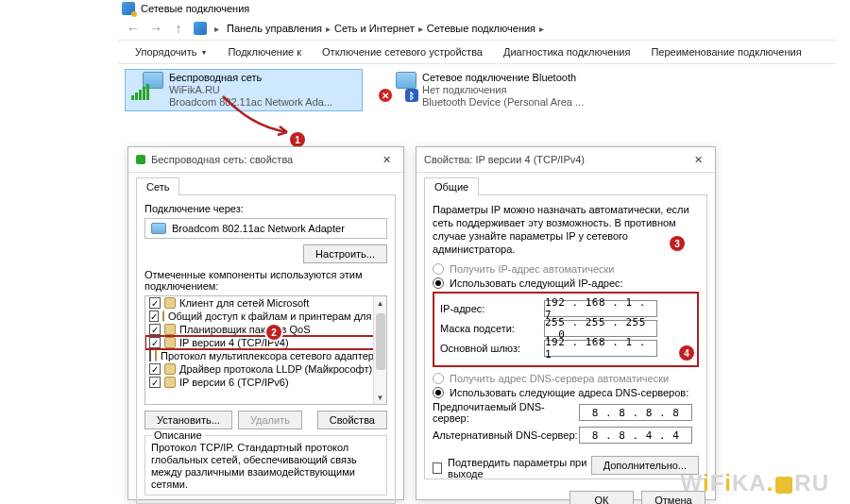 The width and height of the screenshot is (850, 504). Describe the element at coordinates (812, 483) in the screenshot. I see `watermark-part: RU` at that location.